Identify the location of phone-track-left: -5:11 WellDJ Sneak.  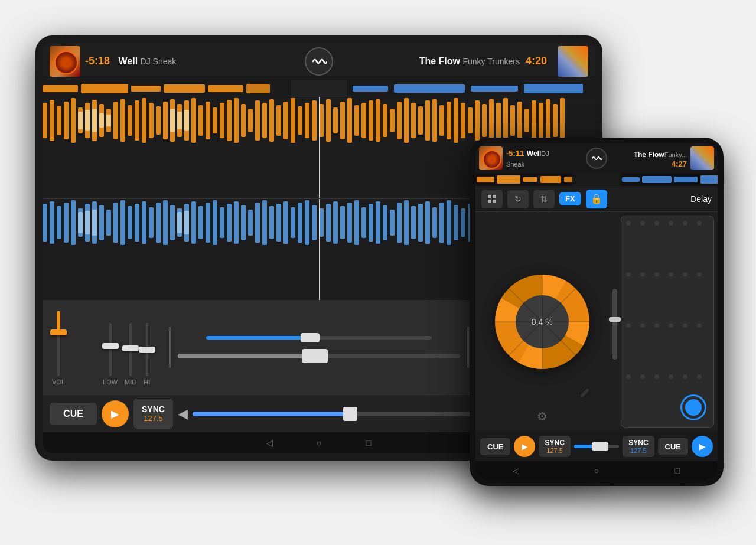
(524, 158).